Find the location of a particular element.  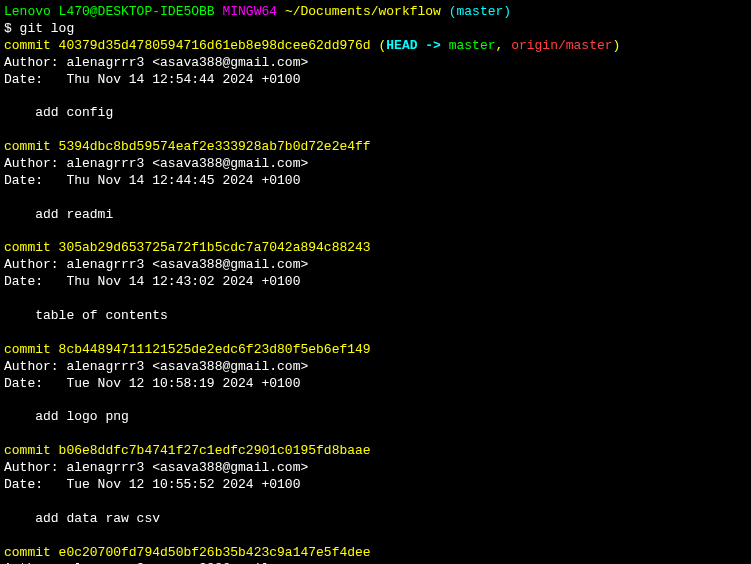

prompt-line-1: Lenovo L470@DESKTOP-IDE5OBB MINGW64 ~/Do… is located at coordinates (376, 12).